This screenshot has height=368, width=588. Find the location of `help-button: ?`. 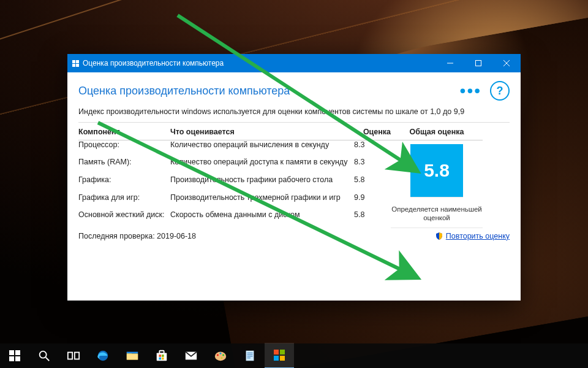

help-button: ? is located at coordinates (500, 91).